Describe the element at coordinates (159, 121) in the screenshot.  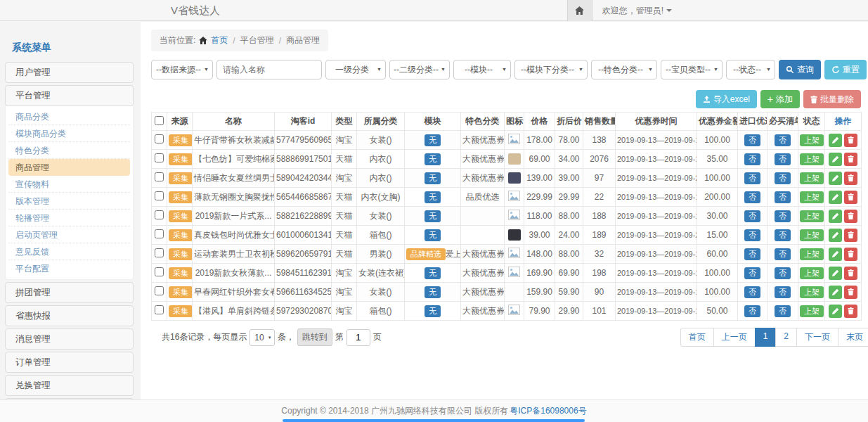
I see `select-all-checkbox` at that location.